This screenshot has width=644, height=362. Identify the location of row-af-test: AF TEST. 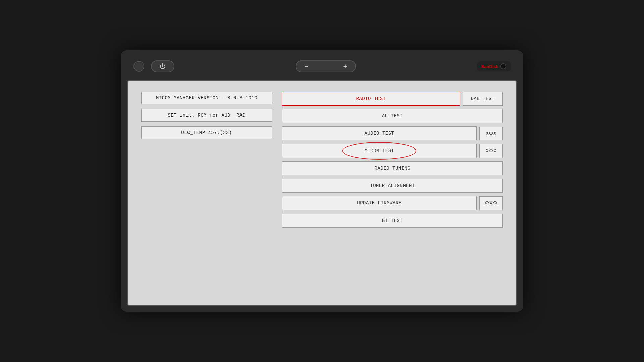
(392, 116).